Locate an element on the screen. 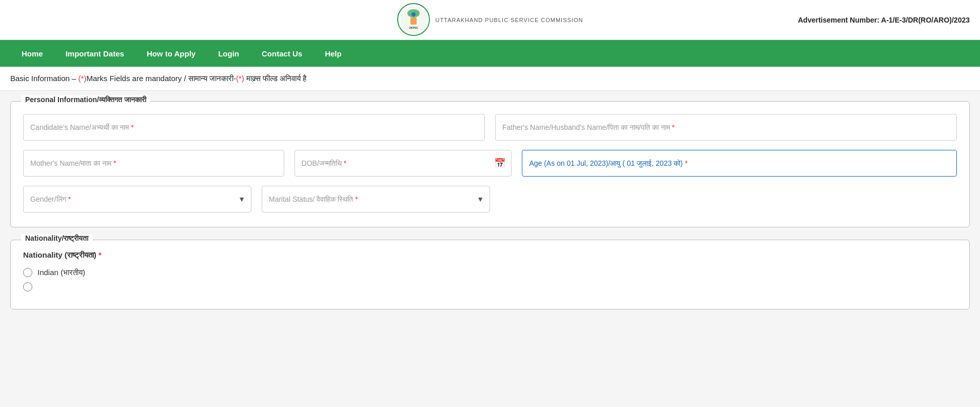 This screenshot has width=980, height=407. dob-input is located at coordinates (403, 163).